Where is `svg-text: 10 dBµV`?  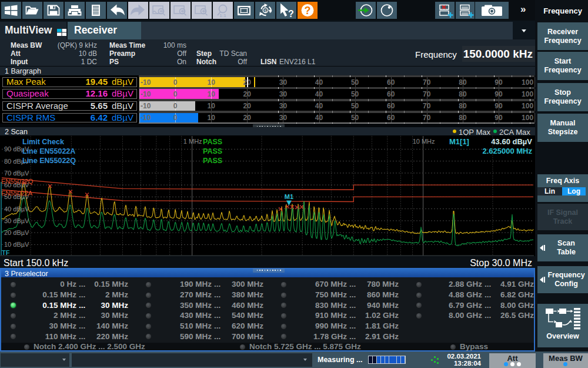
svg-text: 10 dBµV is located at coordinates (16, 244).